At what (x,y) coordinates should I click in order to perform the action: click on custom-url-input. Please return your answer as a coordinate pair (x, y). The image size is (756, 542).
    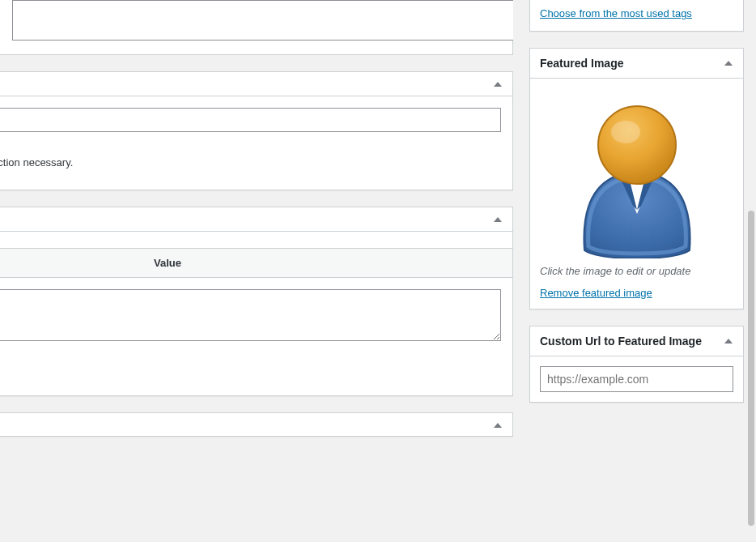
    Looking at the image, I should click on (636, 379).